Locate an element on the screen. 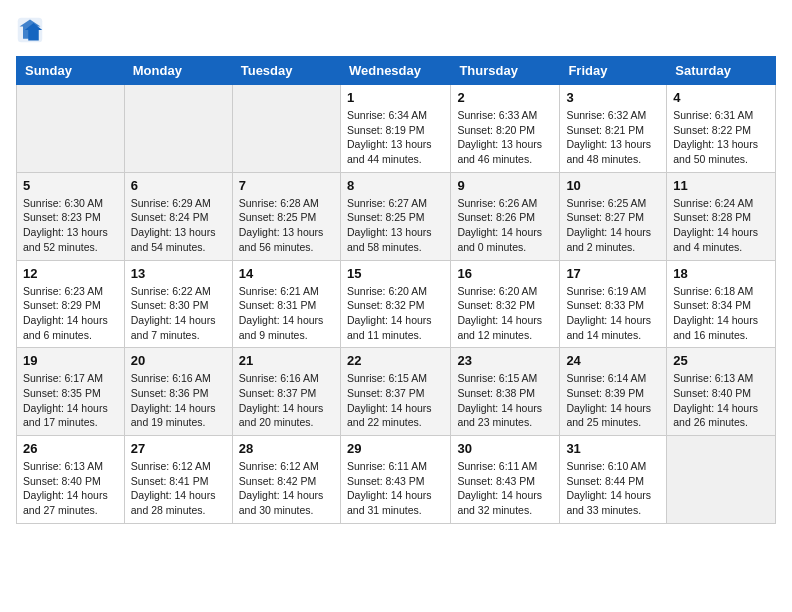 This screenshot has height=612, width=792. day-info: Sunrise: 6:18 AMSunset: 8:34 PMDaylight:… is located at coordinates (721, 314).